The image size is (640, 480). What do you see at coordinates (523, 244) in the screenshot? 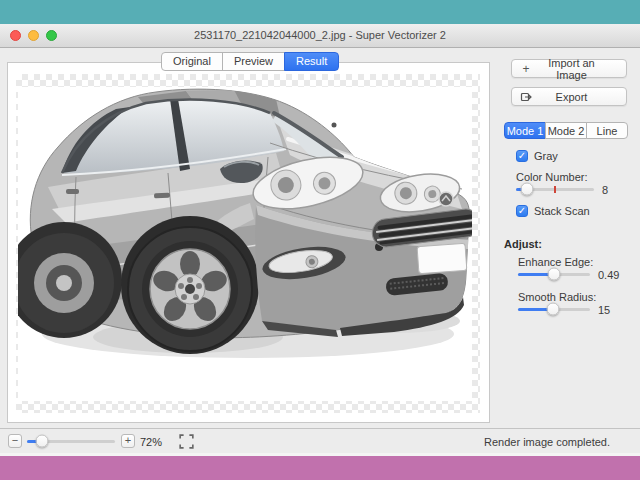
I see `adjust-heading: Adjust:` at bounding box center [523, 244].